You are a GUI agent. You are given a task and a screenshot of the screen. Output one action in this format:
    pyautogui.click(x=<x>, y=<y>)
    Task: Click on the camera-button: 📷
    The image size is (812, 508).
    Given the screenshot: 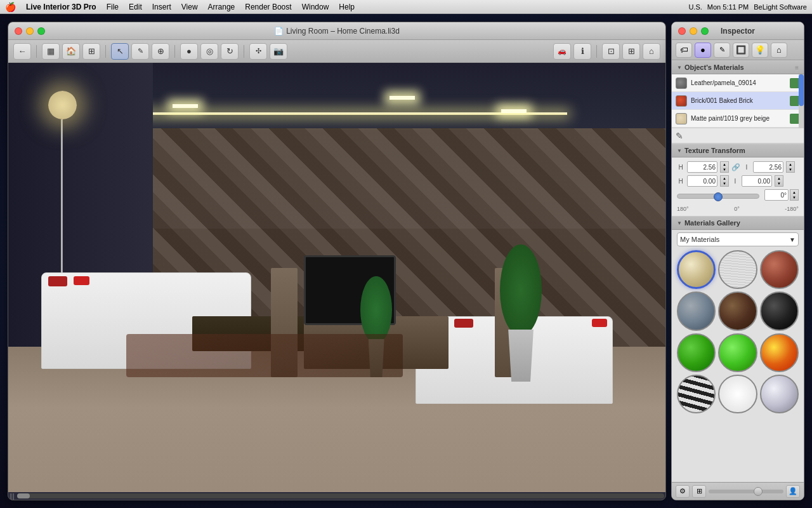 What is the action you would take?
    pyautogui.click(x=278, y=51)
    